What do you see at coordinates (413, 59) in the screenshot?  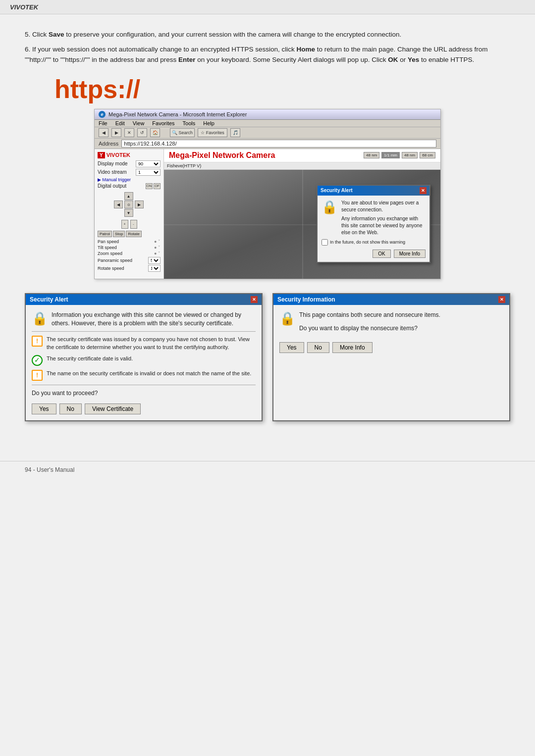 I see `step6-bold4: Yes` at bounding box center [413, 59].